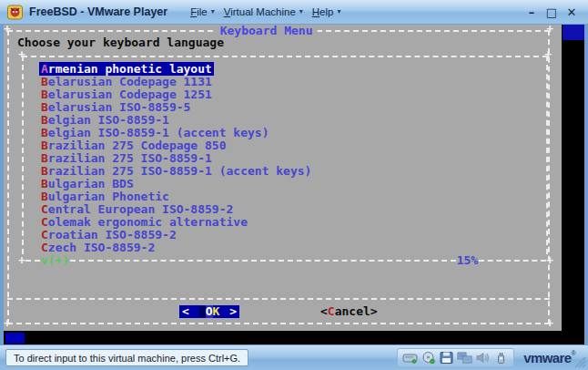  What do you see at coordinates (323, 12) in the screenshot?
I see `menu-help-label: Help` at bounding box center [323, 12].